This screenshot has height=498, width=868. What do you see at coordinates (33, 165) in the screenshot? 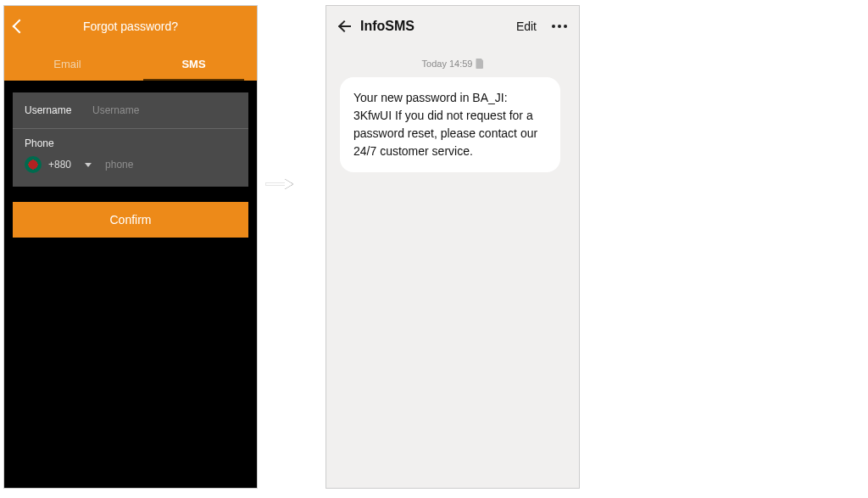
I see `flag-bangladesh-icon` at bounding box center [33, 165].